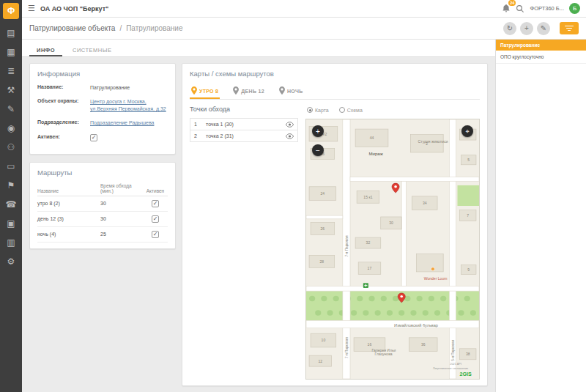 Image resolution: width=586 pixels, height=392 pixels. What do you see at coordinates (347, 347) in the screenshot?
I see `svg-text: 7-я Парковая` at bounding box center [347, 347].